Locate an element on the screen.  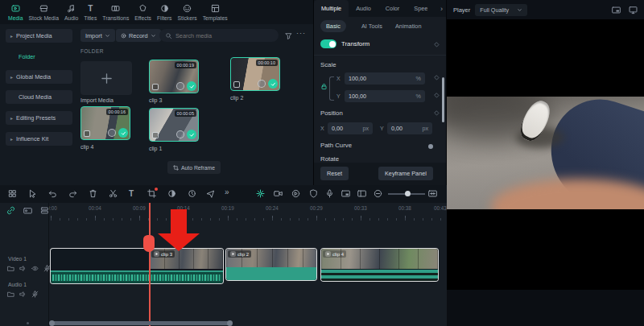
tab-audio: Audio is located at coordinates (71, 12).